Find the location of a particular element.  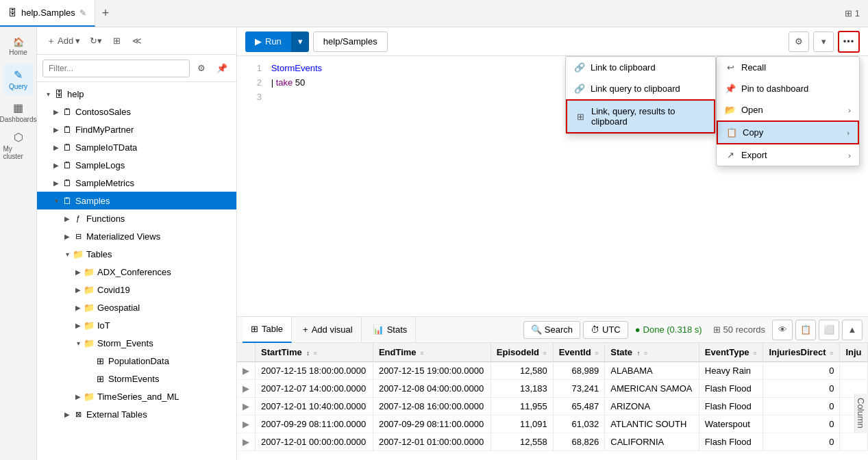

tree-item-samplelogs: ▶ 🗒 SampleLogs is located at coordinates (137, 165).